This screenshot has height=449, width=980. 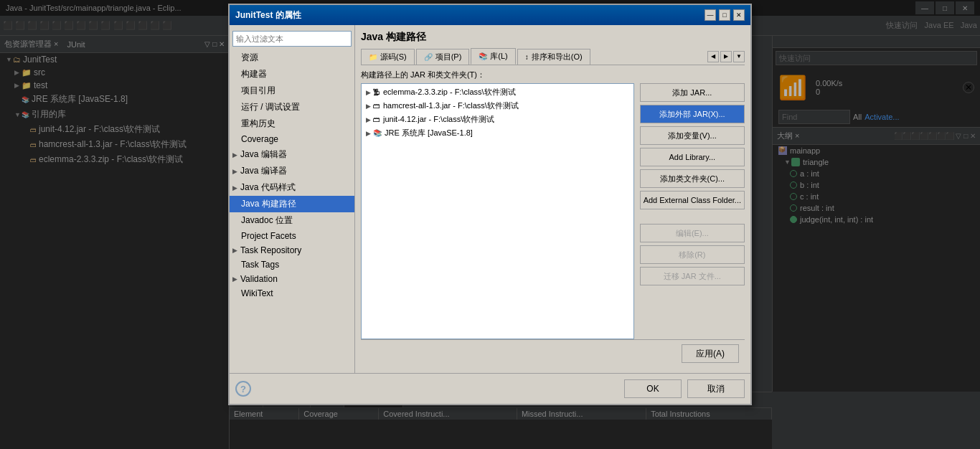 What do you see at coordinates (254, 75) in the screenshot?
I see `nav-label: 构建器` at bounding box center [254, 75].